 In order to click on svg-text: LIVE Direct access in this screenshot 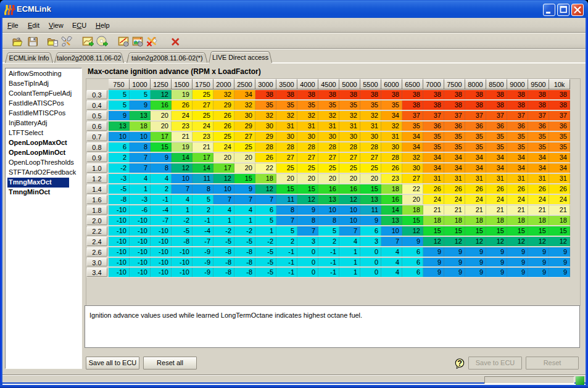, I will do `click(241, 57)`.